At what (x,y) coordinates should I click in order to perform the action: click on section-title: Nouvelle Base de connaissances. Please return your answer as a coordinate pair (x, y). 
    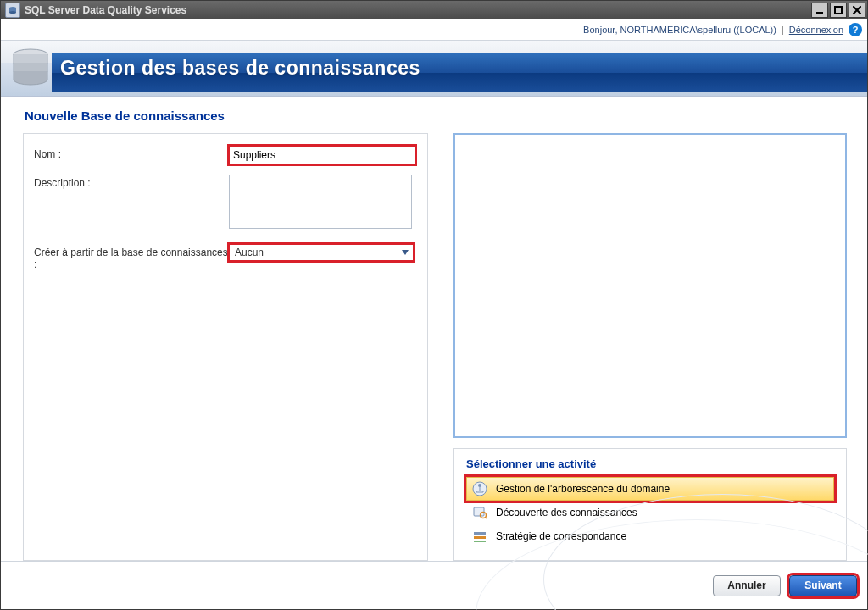
    Looking at the image, I should click on (436, 115).